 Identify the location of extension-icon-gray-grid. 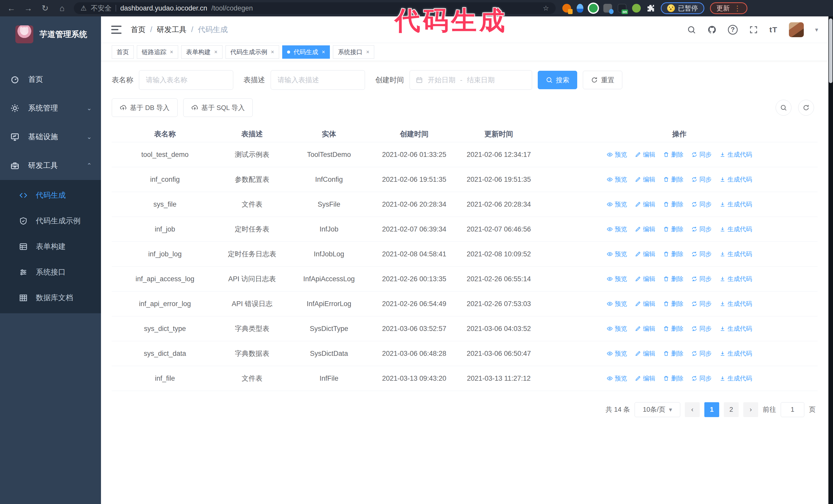
(608, 8).